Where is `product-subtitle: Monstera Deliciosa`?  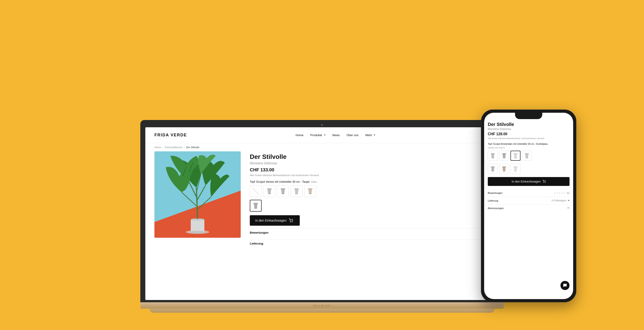 product-subtitle: Monstera Deliciosa is located at coordinates (370, 163).